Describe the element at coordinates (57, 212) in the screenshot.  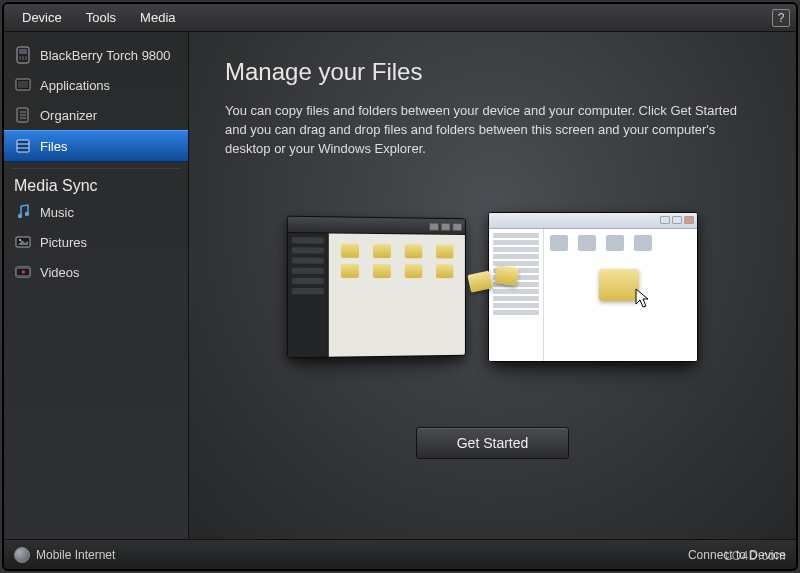
I see `sidebar-item-label: Music` at that location.